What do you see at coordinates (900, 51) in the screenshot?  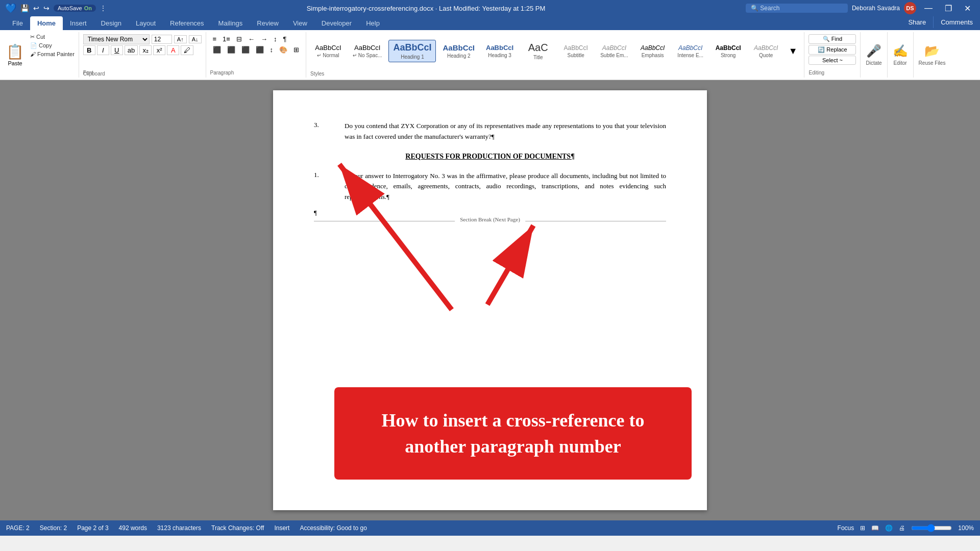 I see `editor-icon: ✍` at bounding box center [900, 51].